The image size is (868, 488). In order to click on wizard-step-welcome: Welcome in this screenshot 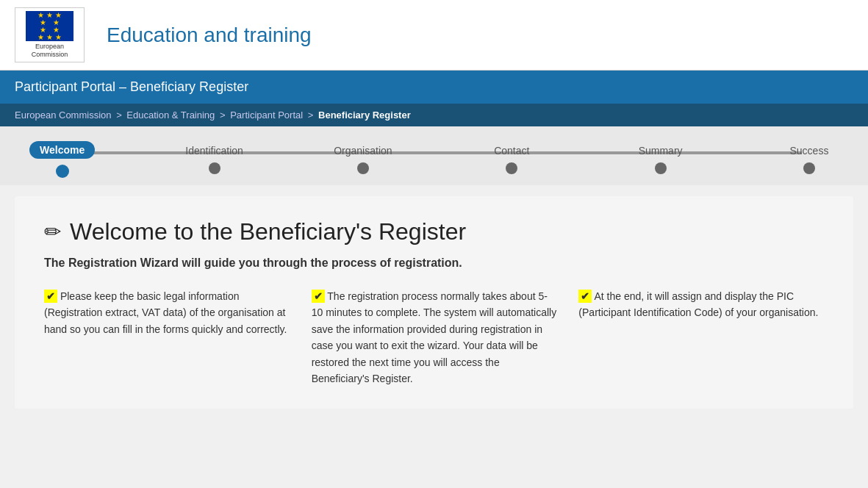, I will do `click(62, 159)`.